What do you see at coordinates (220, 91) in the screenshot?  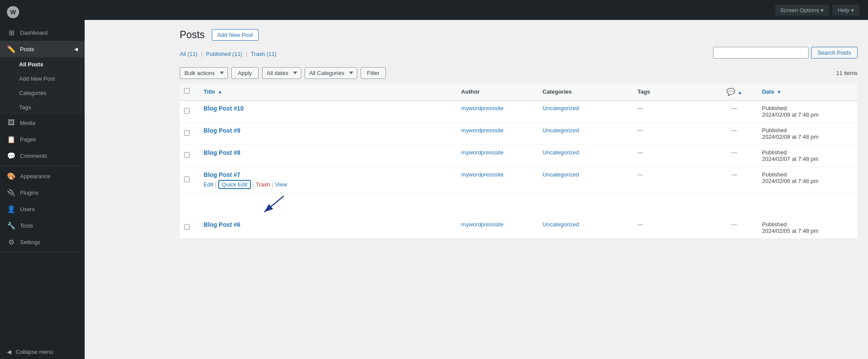 I see `title-sort-icon: ▲` at bounding box center [220, 91].